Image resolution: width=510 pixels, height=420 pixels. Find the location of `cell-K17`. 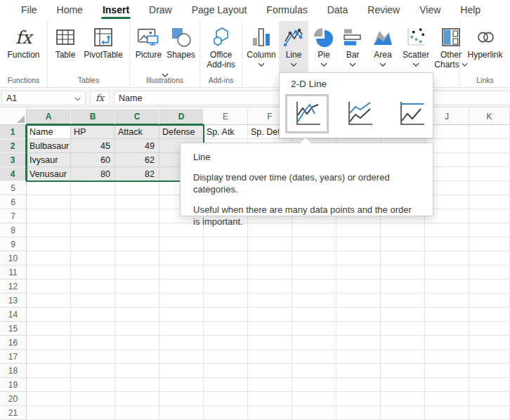

cell-K17 is located at coordinates (490, 357).